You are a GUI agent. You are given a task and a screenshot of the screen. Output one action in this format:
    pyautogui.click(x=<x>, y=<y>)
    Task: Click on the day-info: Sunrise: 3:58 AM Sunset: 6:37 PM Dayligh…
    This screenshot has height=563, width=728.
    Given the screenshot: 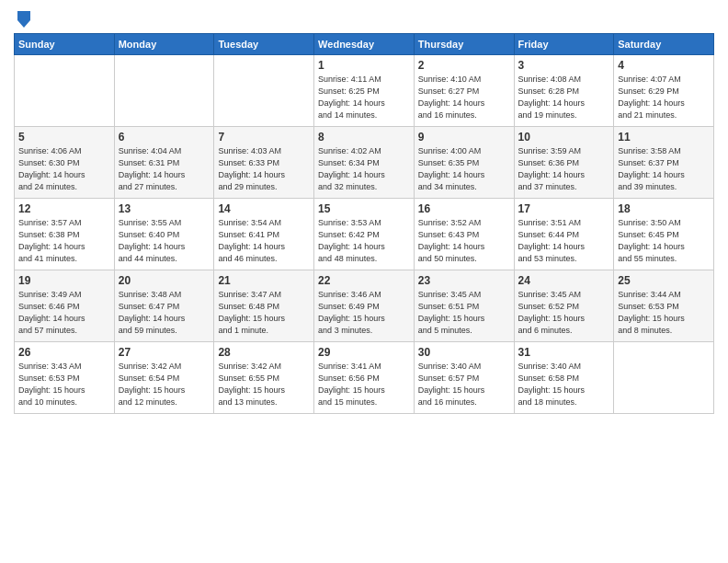 What is the action you would take?
    pyautogui.click(x=664, y=169)
    